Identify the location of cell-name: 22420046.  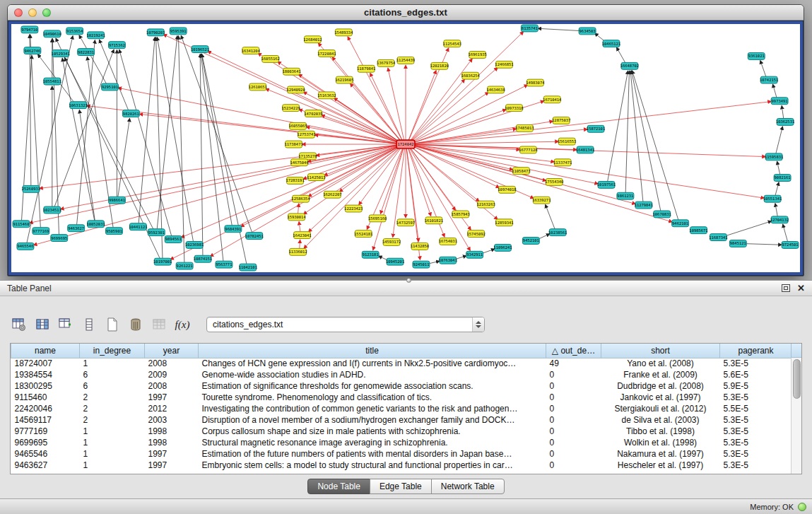
(45, 409).